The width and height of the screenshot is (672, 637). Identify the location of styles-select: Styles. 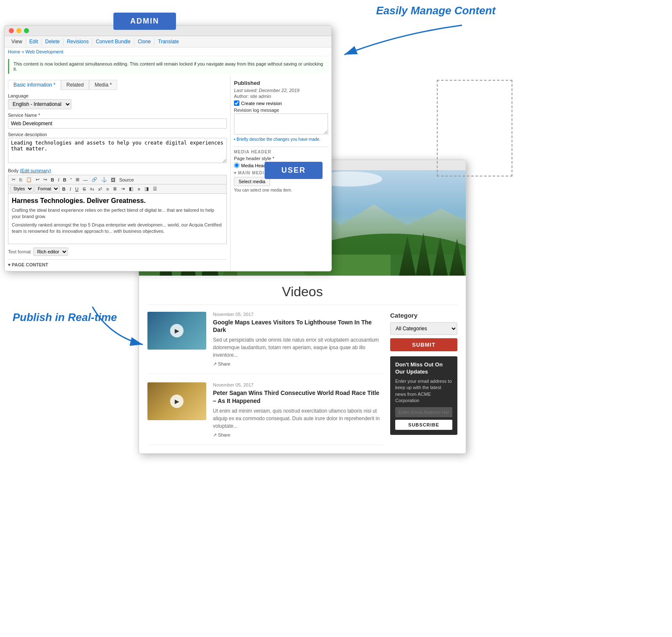
(22, 189).